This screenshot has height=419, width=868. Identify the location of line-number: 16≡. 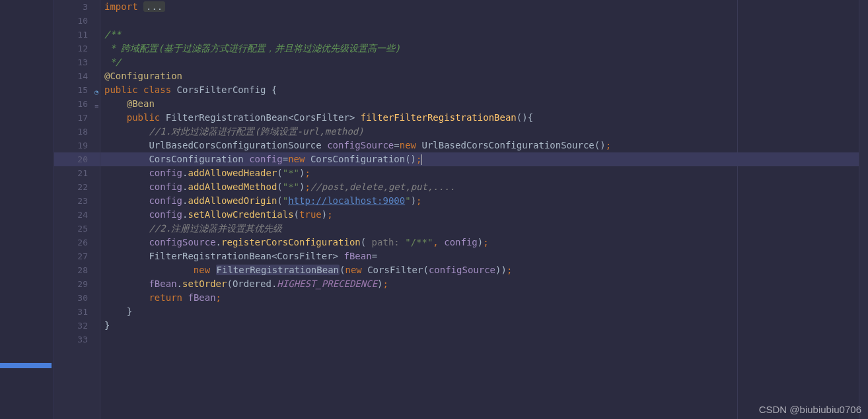
(77, 104).